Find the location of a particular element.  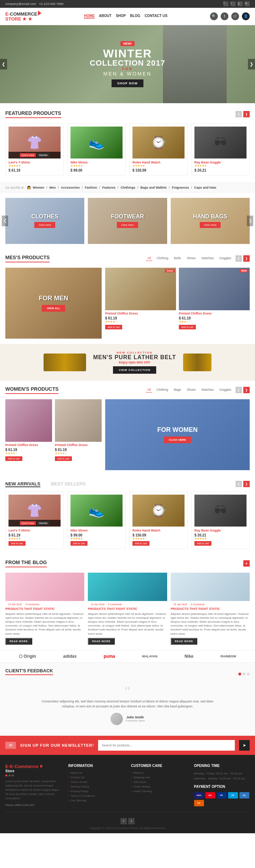

mens-filter-shoes: Shoes is located at coordinates (191, 258).